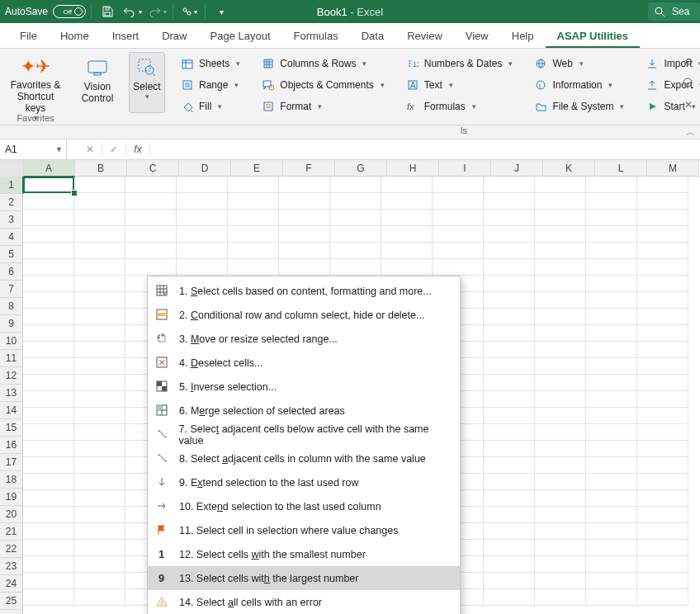 Image resolution: width=700 pixels, height=614 pixels. Describe the element at coordinates (460, 85) in the screenshot. I see `text-button: AText▾` at that location.